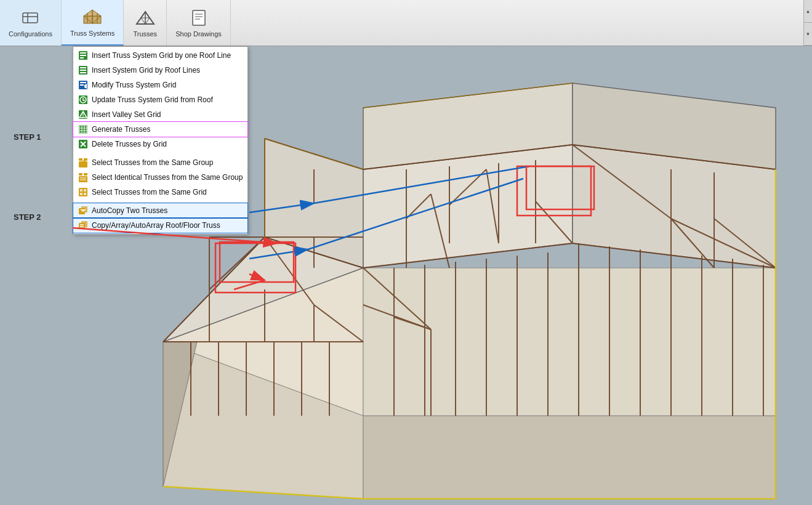 This screenshot has width=812, height=505. What do you see at coordinates (121, 129) in the screenshot?
I see `generate-label: Generate Trusses` at bounding box center [121, 129].